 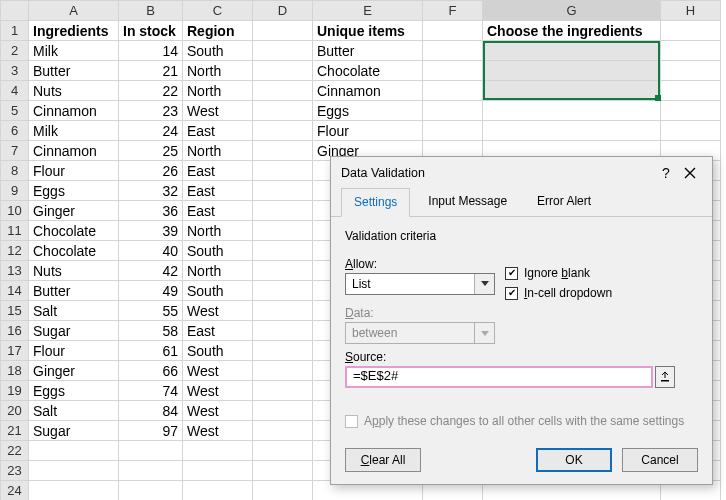 I want to click on cell-H2, so click(x=691, y=51).